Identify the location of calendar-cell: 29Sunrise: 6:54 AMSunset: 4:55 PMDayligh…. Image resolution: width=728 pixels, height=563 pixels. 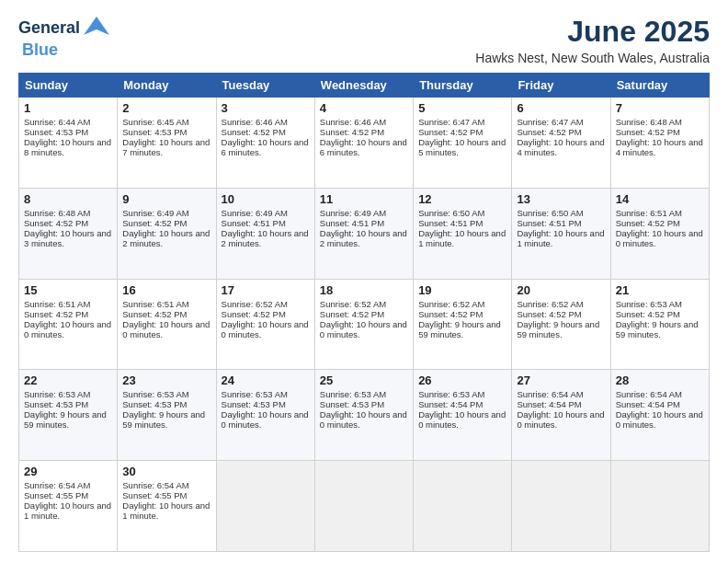
(68, 506).